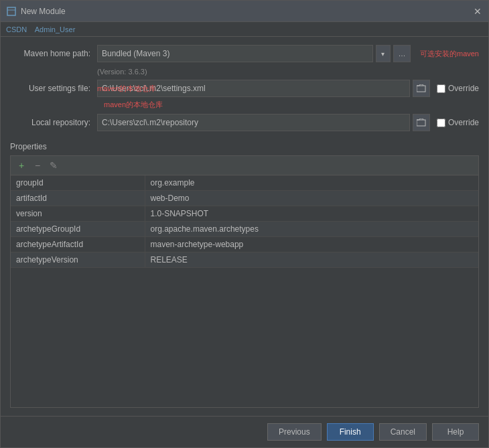  Describe the element at coordinates (403, 432) in the screenshot. I see `cancel-button: Cancel` at that location.